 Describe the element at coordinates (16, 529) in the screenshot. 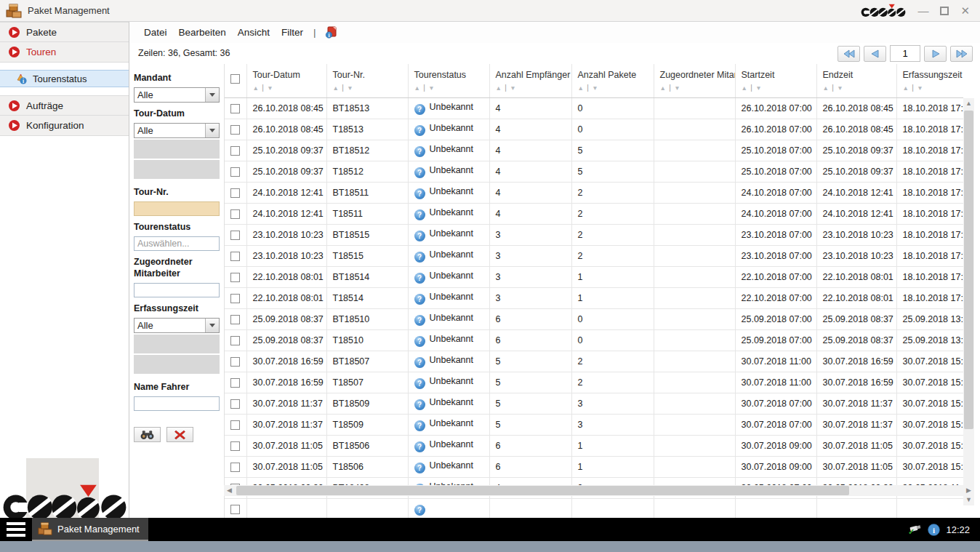

I see `start-menu-button` at that location.